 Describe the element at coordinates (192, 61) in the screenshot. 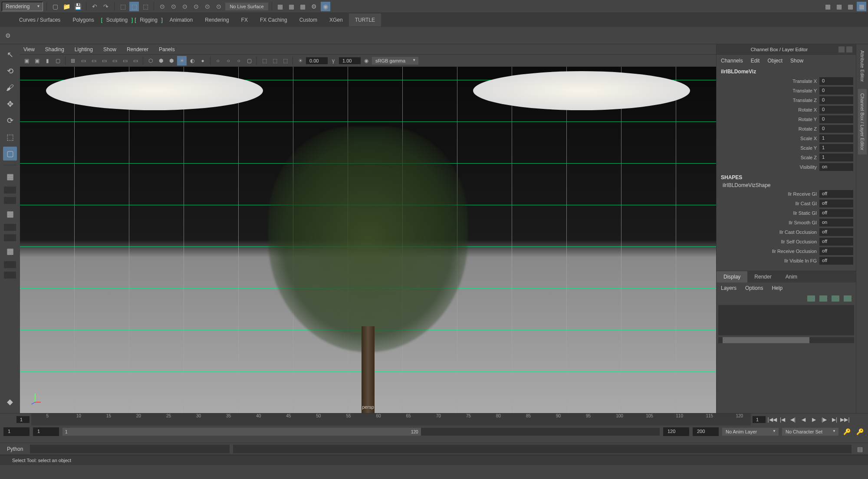

I see `vp-shadows-icon: ◐` at that location.